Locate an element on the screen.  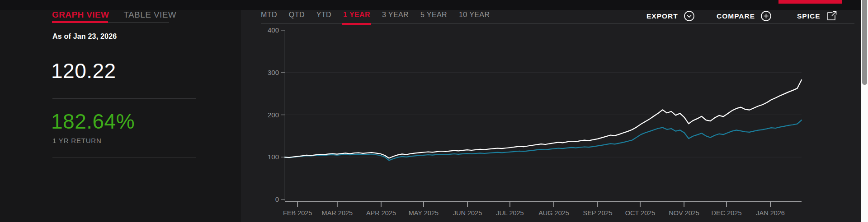
y-tick-label-100: 100 is located at coordinates (273, 157).